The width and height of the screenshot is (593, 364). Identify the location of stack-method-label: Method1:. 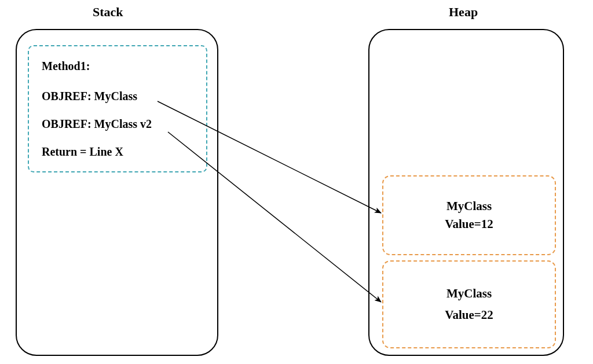
(119, 66).